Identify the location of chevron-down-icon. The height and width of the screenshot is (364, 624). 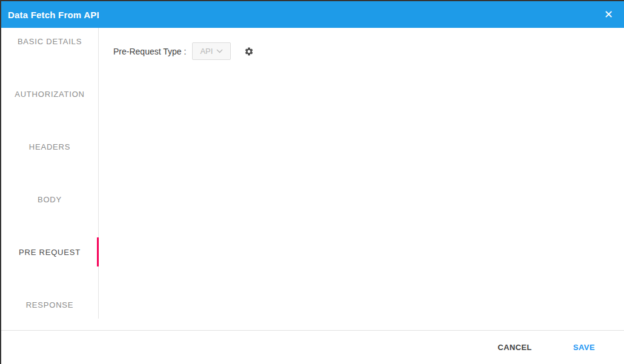
(219, 51).